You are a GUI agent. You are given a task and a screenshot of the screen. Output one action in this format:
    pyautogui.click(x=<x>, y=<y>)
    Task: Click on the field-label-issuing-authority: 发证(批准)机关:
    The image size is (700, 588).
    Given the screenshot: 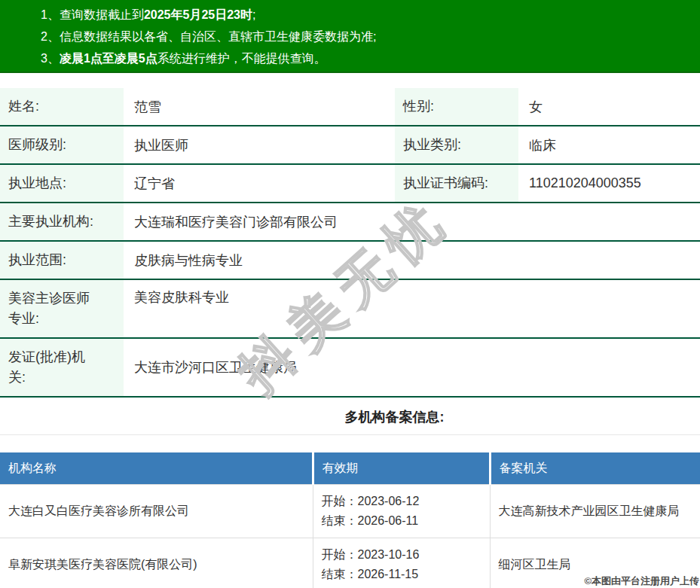 What is the action you would take?
    pyautogui.click(x=62, y=367)
    